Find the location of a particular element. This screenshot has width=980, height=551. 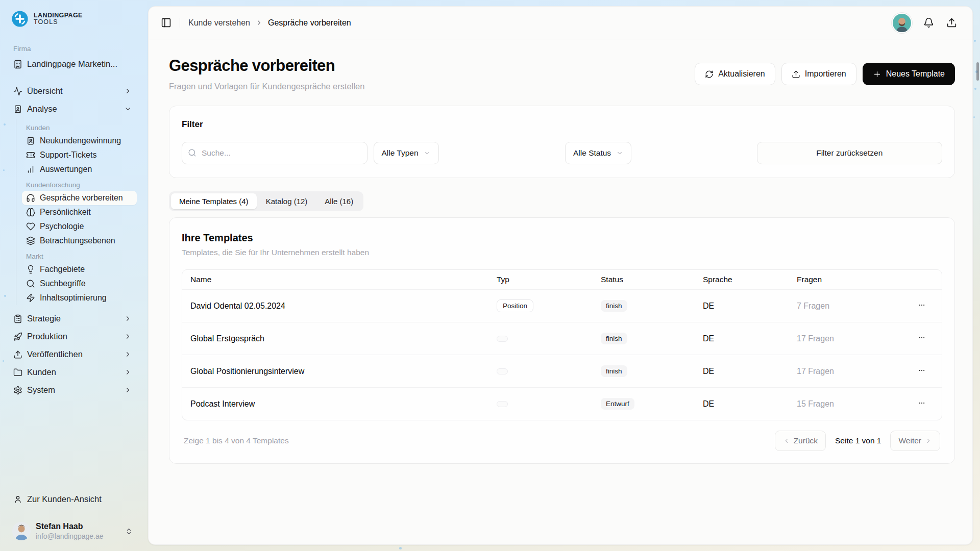

tab-alle: Alle (16) is located at coordinates (339, 201).